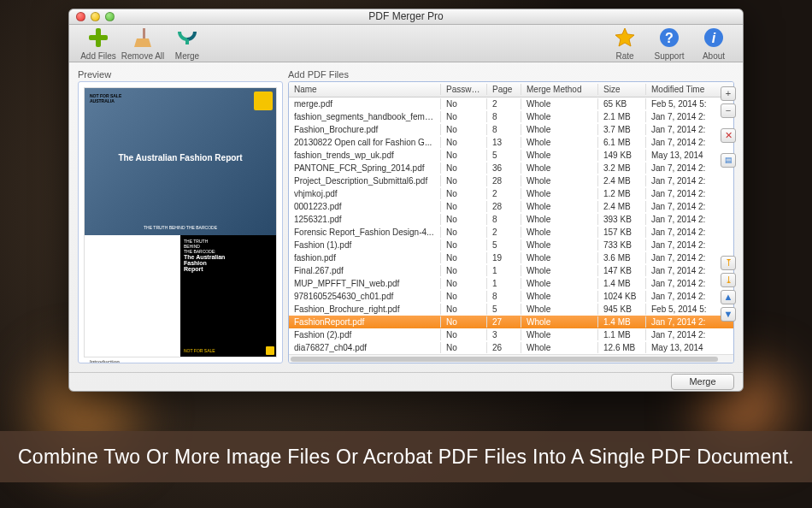  I want to click on table-row: 9781605254630_ch01.pdfNo8Whole1024 KBJan…, so click(511, 296).